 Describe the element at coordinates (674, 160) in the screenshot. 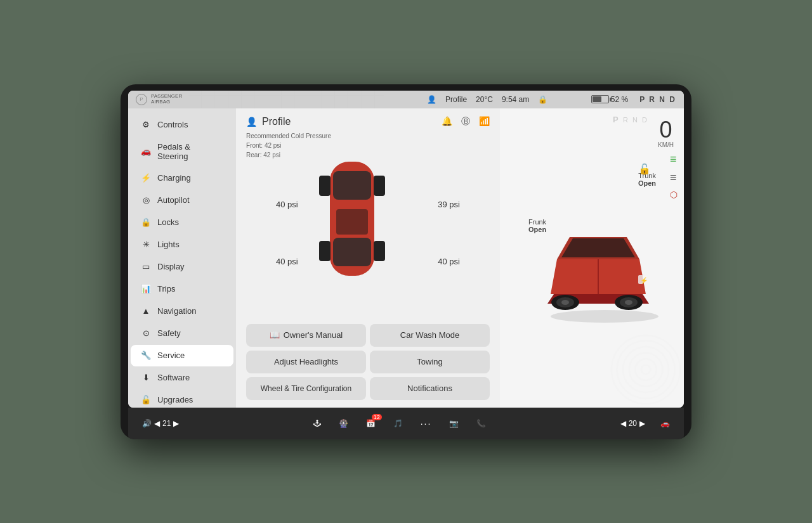

I see `lines-icon-1: ≡` at that location.